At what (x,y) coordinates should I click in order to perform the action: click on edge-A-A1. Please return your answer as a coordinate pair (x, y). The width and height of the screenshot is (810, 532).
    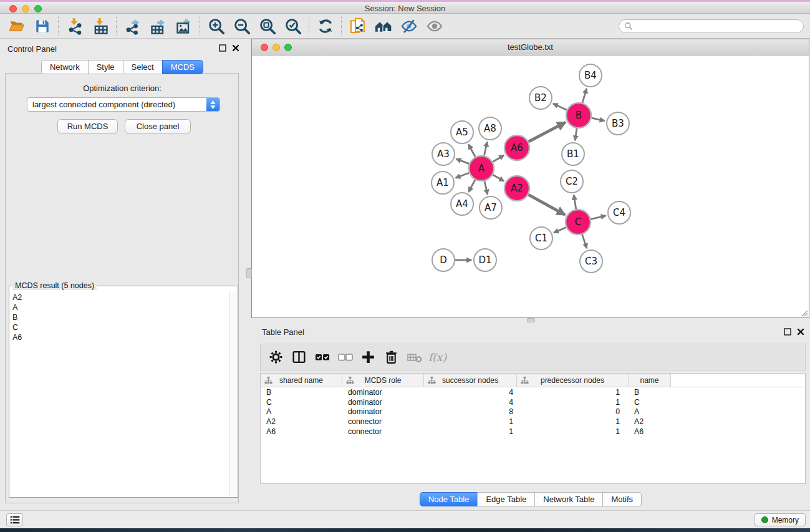
    Looking at the image, I should click on (463, 175).